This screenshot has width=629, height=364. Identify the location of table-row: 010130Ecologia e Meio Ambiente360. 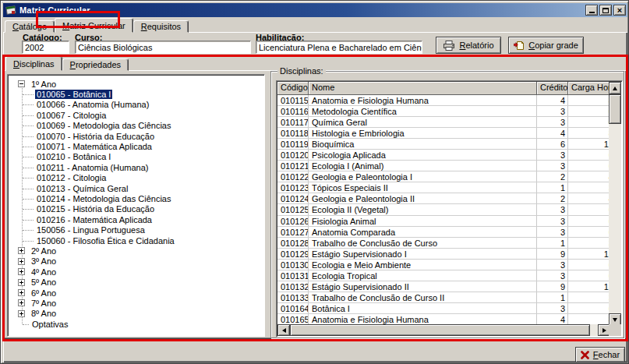
(444, 265).